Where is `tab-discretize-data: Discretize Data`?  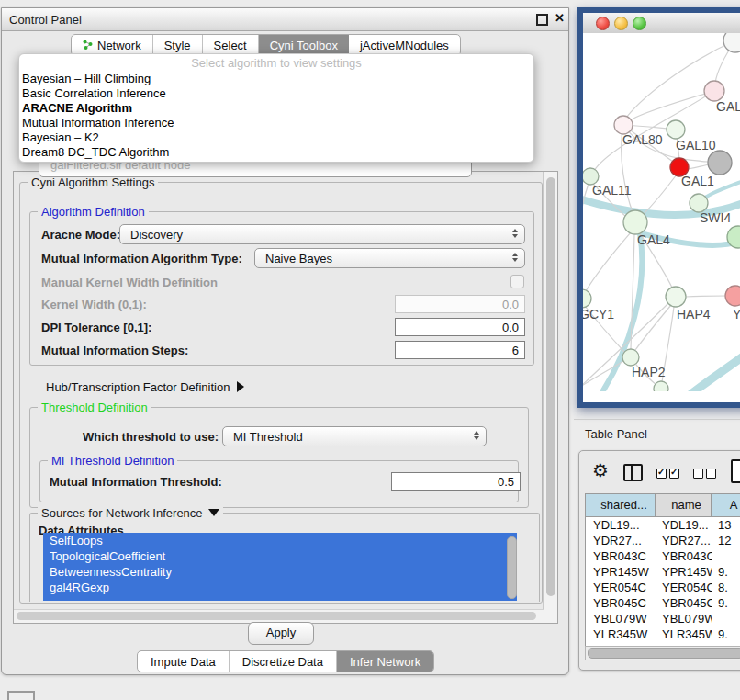 tab-discretize-data: Discretize Data is located at coordinates (283, 661).